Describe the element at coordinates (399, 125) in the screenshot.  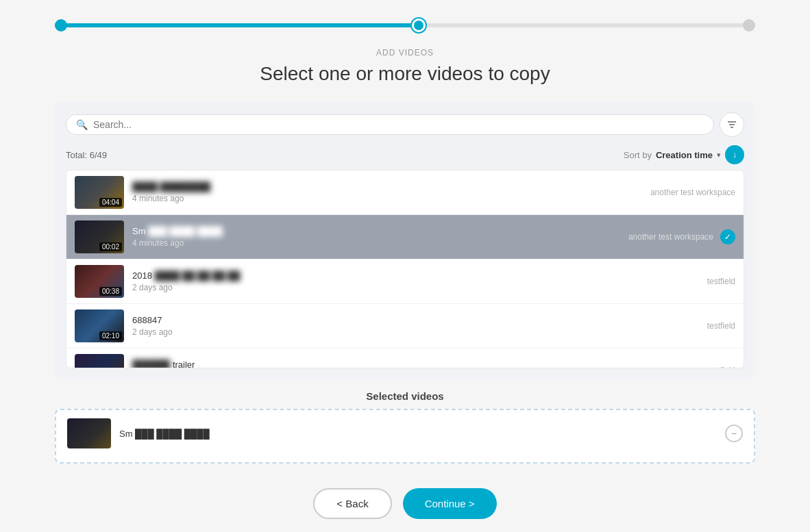
I see `search-input` at that location.